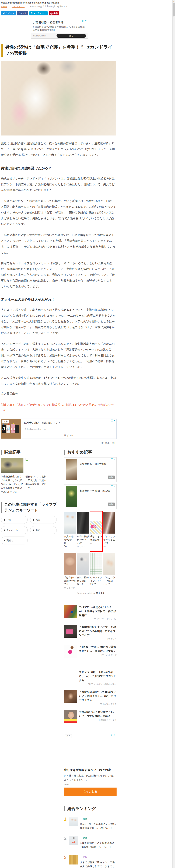 The image size is (175, 868). What do you see at coordinates (97, 464) in the screenshot?
I see `ad-card-title: 実務者研修・初任者研修` at bounding box center [97, 464].